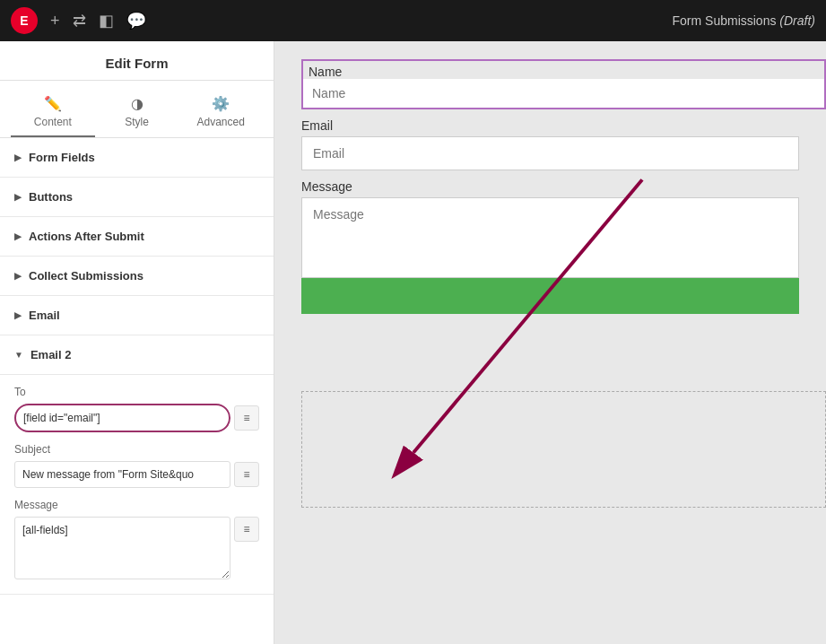  I want to click on placeholder-box, so click(563, 449).